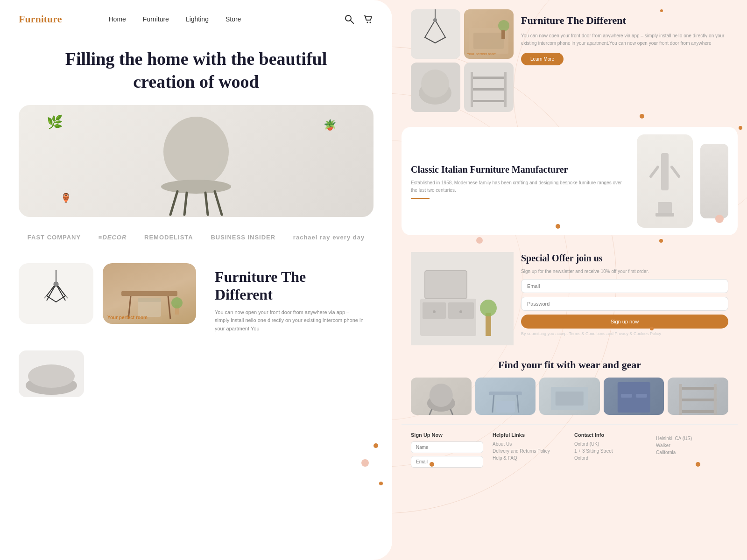 Image resolution: width=747 pixels, height=560 pixels. Describe the element at coordinates (233, 19) in the screenshot. I see `nav-store: Store` at that location.